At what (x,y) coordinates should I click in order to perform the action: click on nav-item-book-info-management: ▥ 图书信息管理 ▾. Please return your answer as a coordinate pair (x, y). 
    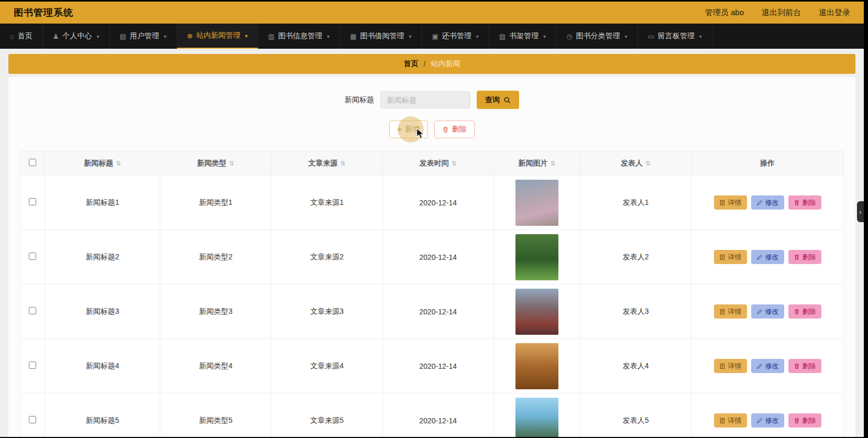
    Looking at the image, I should click on (299, 36).